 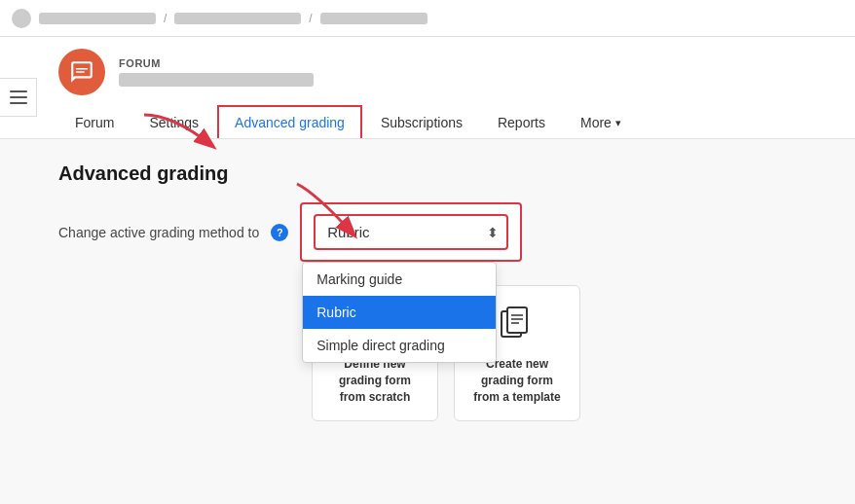 I want to click on grading-select-wrapper: Marking guide Rubric Simple direct gradi…, so click(x=411, y=232).